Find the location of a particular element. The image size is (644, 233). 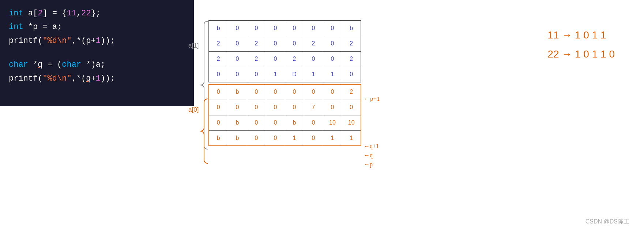

code-line-6: printf("%d\n",*(q+1)); is located at coordinates (97, 78).